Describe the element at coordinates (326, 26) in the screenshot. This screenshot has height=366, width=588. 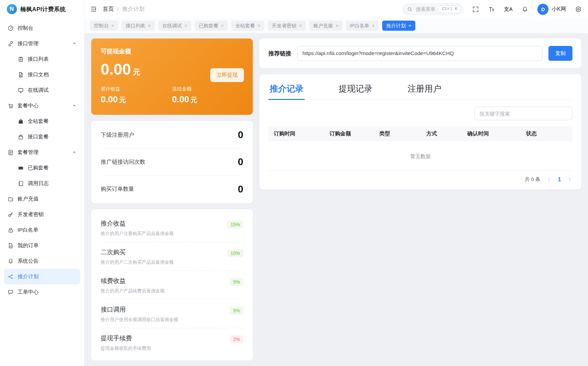
I see `tab-account-recharge: 账户充值×` at that location.